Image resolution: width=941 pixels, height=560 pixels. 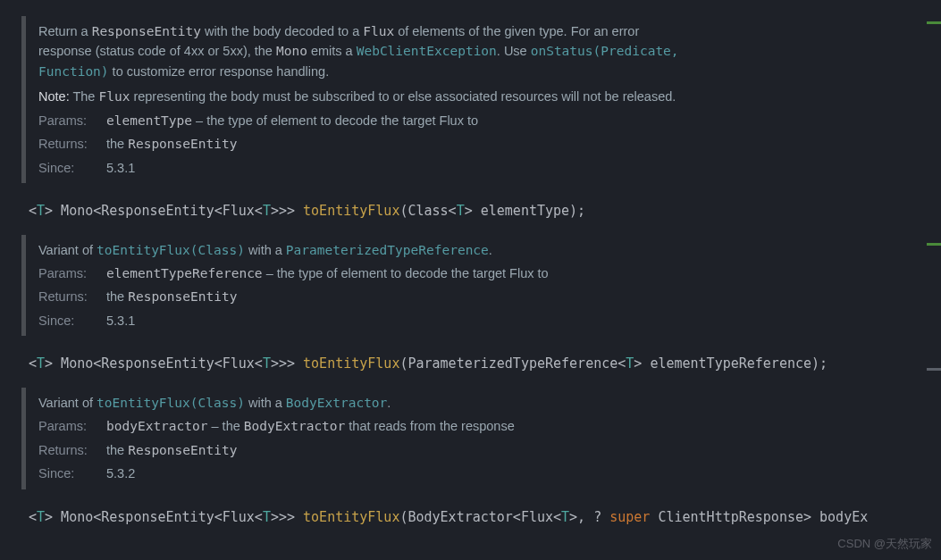 What do you see at coordinates (399, 426) in the screenshot?
I see `params-value: bodyExtractor – the BodyExtractor that r…` at bounding box center [399, 426].